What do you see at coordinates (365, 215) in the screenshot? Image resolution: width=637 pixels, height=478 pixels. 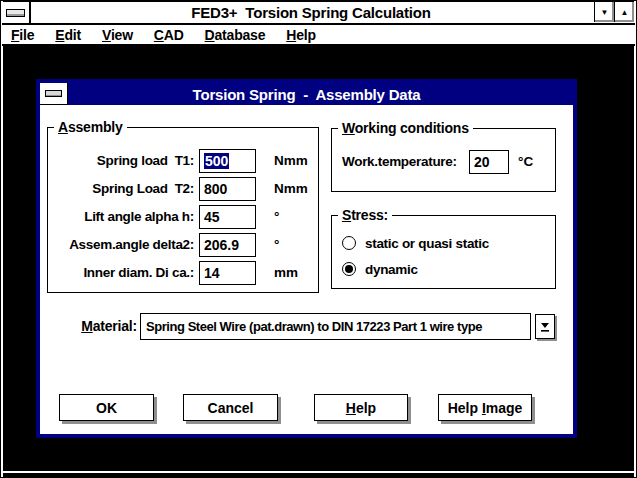 I see `stress-legend: Stress:` at bounding box center [365, 215].